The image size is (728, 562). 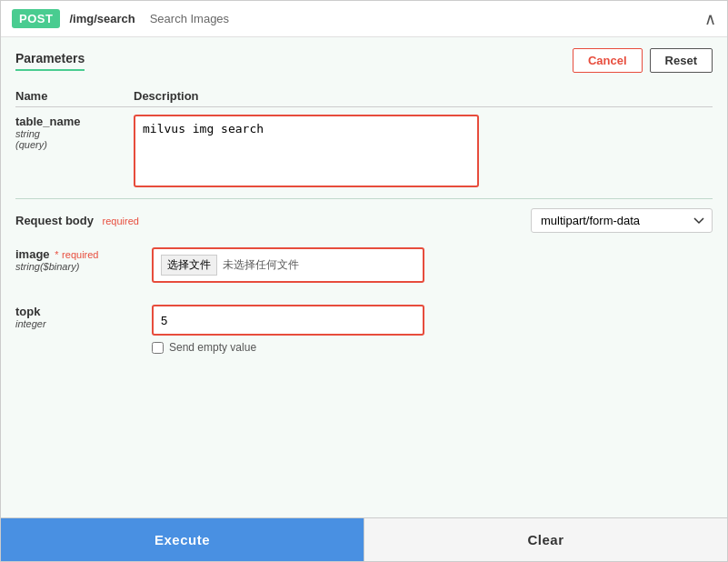 What do you see at coordinates (65, 96) in the screenshot?
I see `column-name-header: Name` at bounding box center [65, 96].